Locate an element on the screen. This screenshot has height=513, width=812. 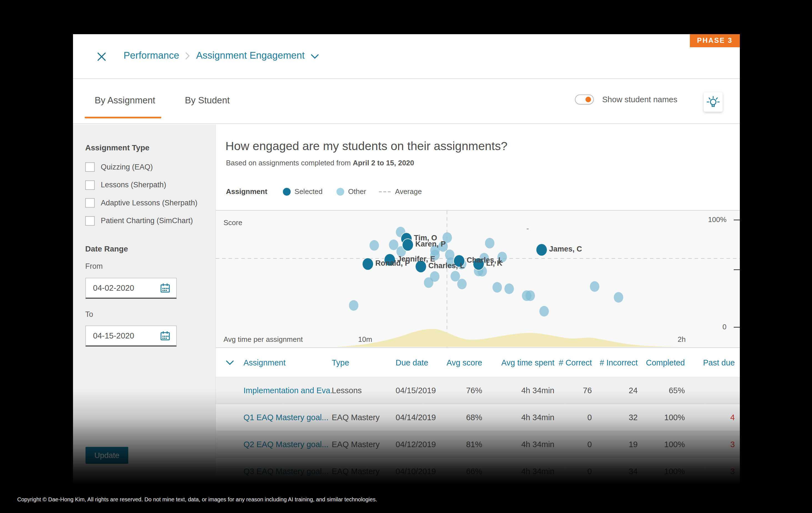
assignment-link: Implementation and Eva... is located at coordinates (288, 391).